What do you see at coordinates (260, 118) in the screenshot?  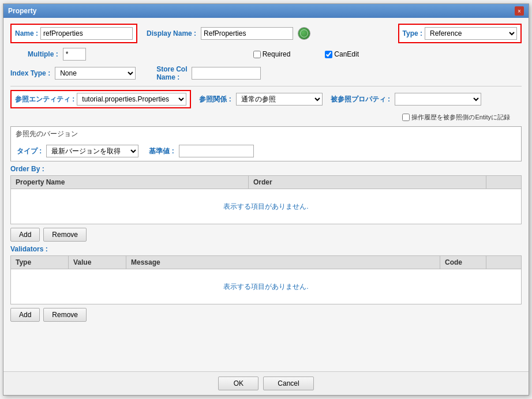 I see `row-log: 操作履歴を被参照側のEntityに記録` at bounding box center [260, 118].